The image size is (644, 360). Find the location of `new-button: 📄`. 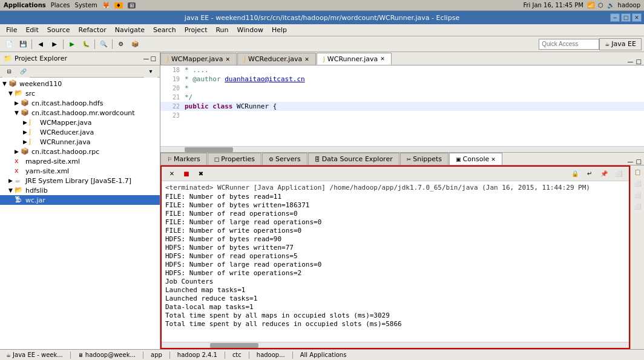

new-button: 📄 is located at coordinates (9, 44).